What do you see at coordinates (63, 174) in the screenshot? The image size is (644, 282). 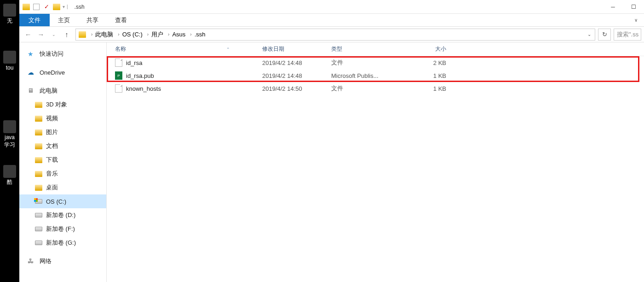 I see `sidebar-folder-music: 音乐` at bounding box center [63, 174].